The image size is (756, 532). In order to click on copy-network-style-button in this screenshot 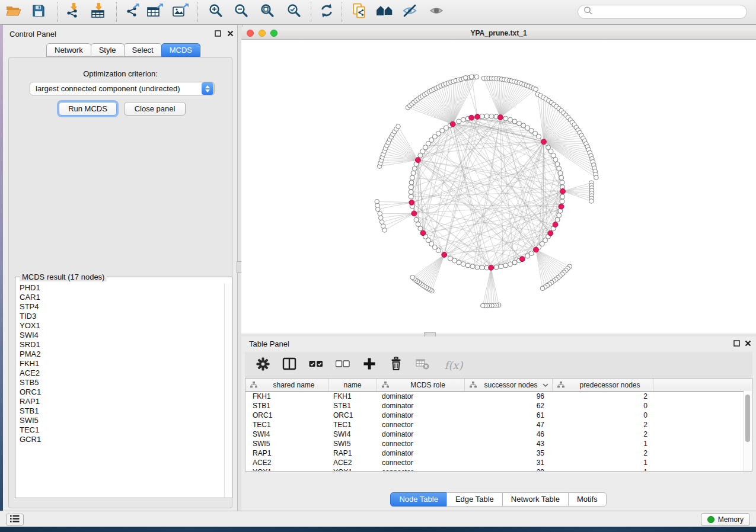, I will do `click(360, 12)`.